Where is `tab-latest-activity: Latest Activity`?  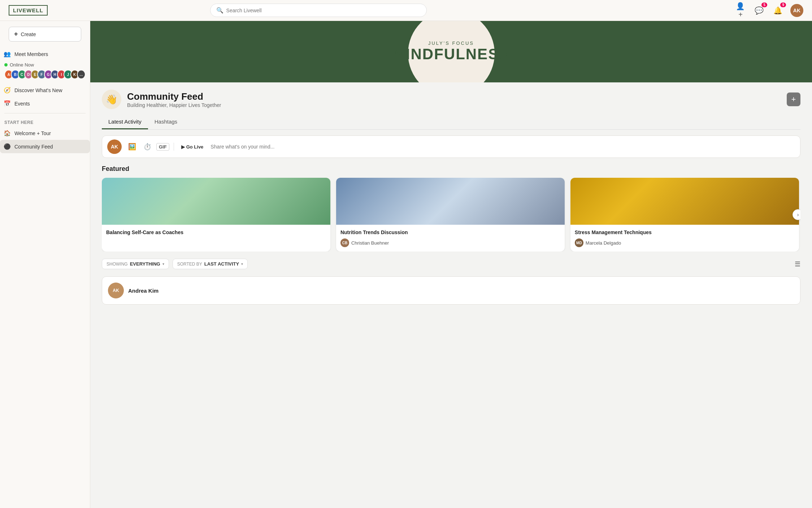
tab-latest-activity: Latest Activity is located at coordinates (125, 122).